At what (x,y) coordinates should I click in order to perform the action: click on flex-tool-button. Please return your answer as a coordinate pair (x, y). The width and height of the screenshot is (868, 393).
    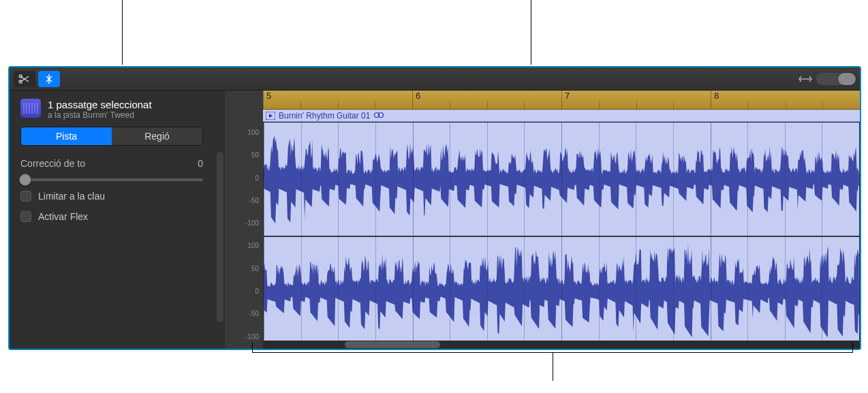
    Looking at the image, I should click on (49, 79).